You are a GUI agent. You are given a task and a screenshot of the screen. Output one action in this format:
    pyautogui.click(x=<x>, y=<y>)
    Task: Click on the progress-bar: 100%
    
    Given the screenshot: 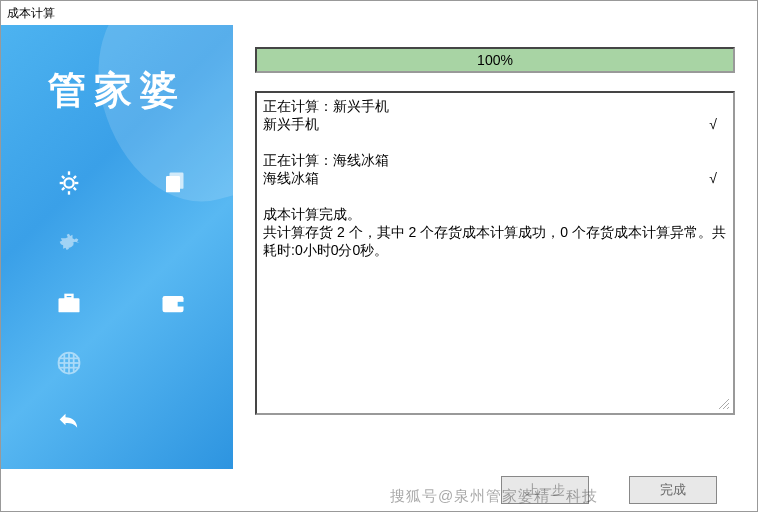 What is the action you would take?
    pyautogui.click(x=495, y=60)
    